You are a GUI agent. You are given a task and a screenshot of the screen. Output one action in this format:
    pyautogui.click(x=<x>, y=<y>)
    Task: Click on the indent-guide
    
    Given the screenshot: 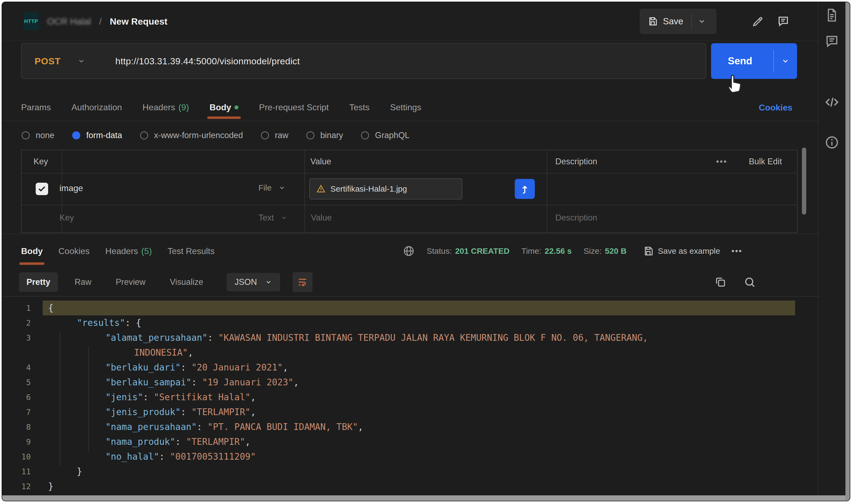 What is the action you would take?
    pyautogui.click(x=89, y=399)
    